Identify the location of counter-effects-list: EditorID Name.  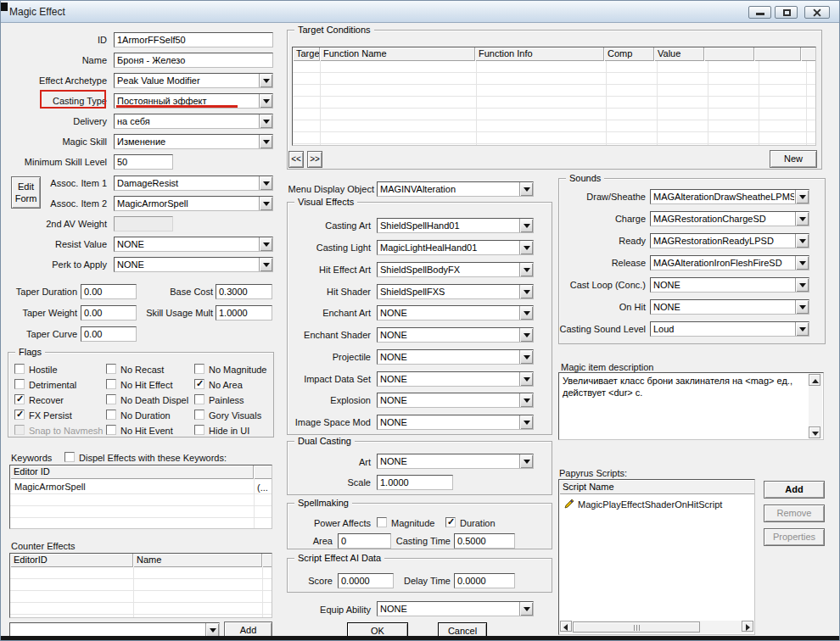
(141, 585).